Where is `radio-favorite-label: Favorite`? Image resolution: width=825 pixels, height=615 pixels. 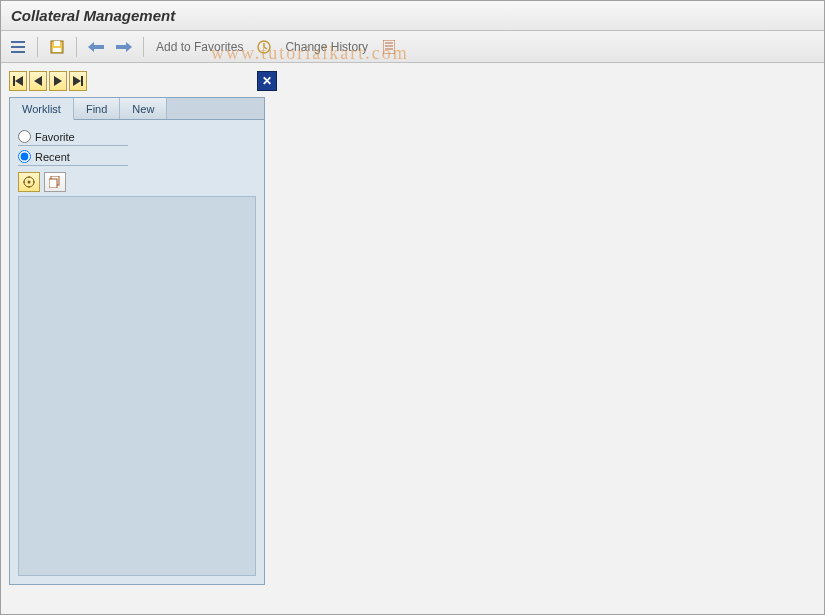
radio-favorite-label: Favorite is located at coordinates (55, 137).